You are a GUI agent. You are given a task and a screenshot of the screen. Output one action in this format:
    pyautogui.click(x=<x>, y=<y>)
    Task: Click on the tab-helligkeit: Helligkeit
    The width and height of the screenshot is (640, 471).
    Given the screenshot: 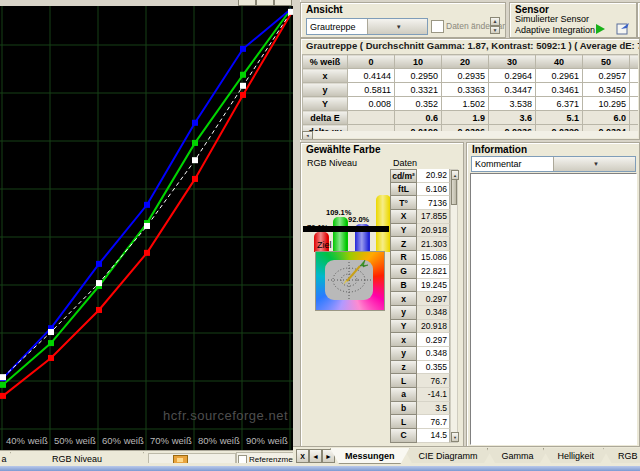 What is the action you would take?
    pyautogui.click(x=576, y=456)
    